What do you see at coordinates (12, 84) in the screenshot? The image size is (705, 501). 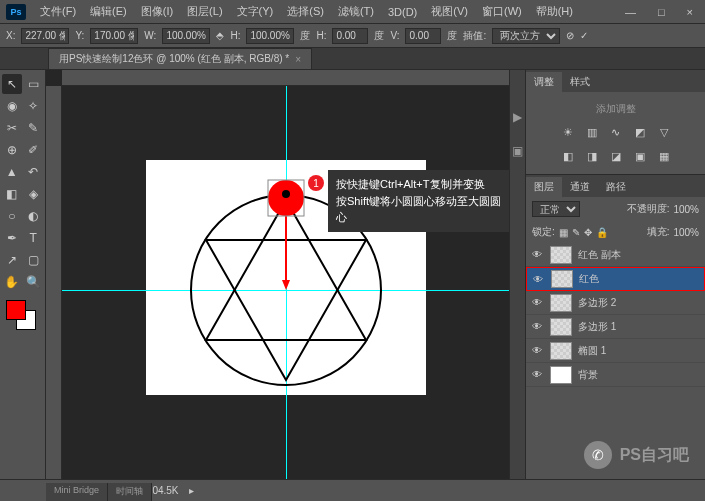 I see `move-tool: ↖` at bounding box center [12, 84].